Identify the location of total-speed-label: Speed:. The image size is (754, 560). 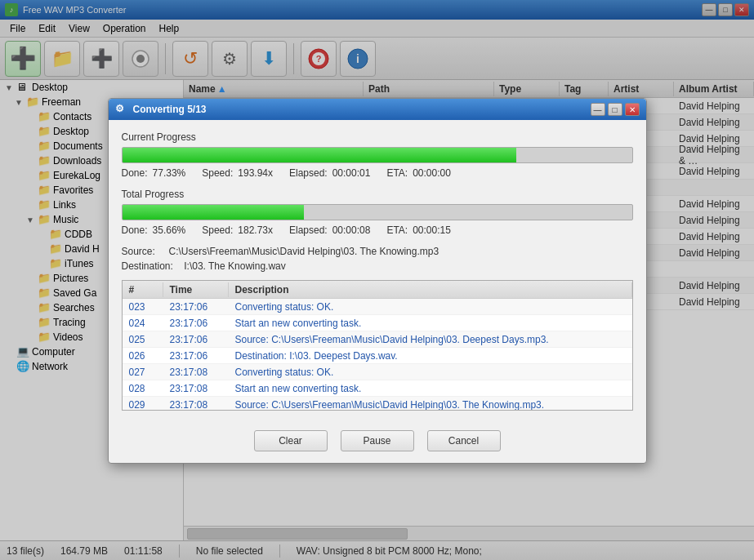
(217, 230).